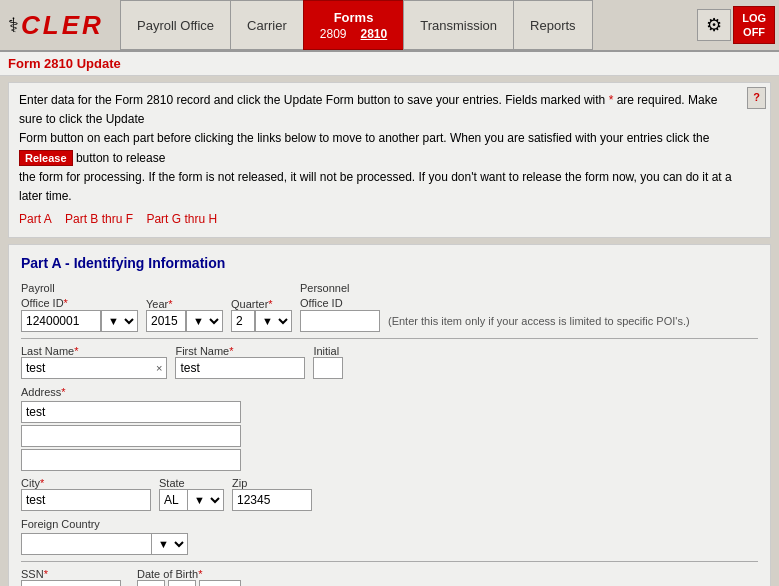 The width and height of the screenshot is (779, 586). I want to click on gear-button: ⚙, so click(714, 25).